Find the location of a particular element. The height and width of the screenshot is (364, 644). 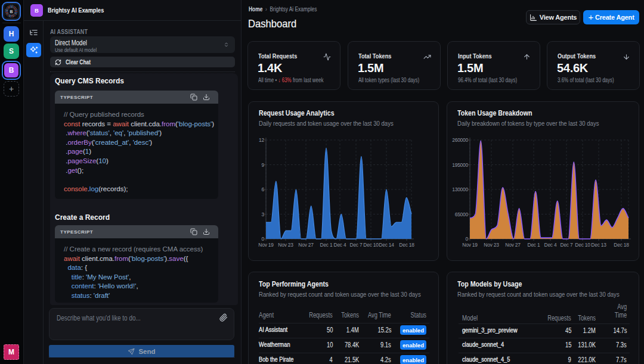

svg-text: 9 is located at coordinates (264, 165).